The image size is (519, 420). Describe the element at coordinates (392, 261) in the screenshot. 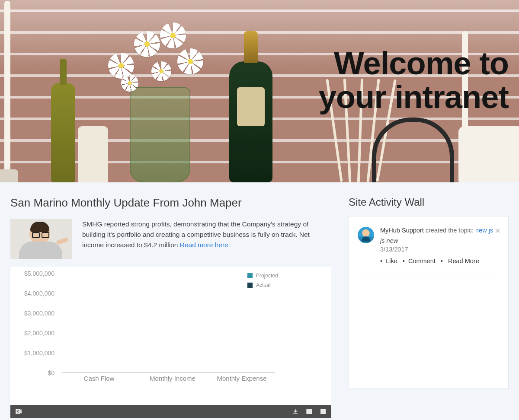

I see `like-button: Like` at that location.